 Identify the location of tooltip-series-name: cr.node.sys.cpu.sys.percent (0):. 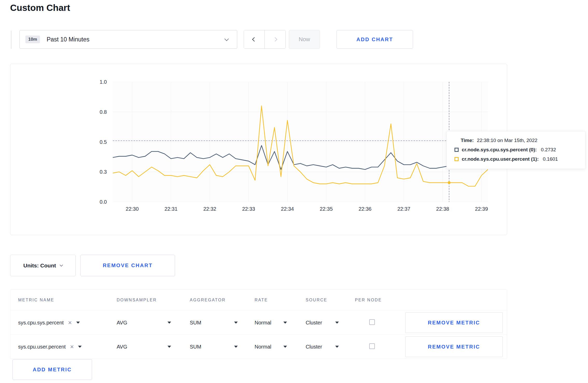
(499, 150).